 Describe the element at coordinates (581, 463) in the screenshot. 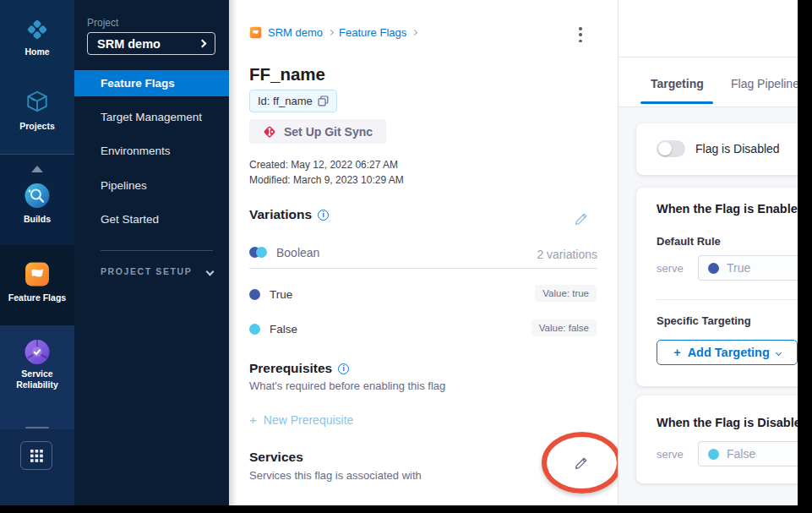

I see `edit-services-icon` at that location.